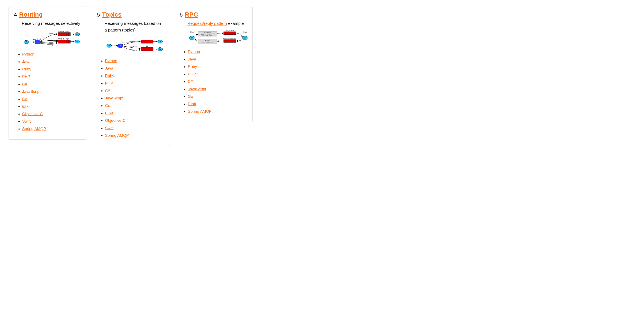 The height and width of the screenshot is (319, 644). I want to click on queue-name: Q1, so click(147, 38).